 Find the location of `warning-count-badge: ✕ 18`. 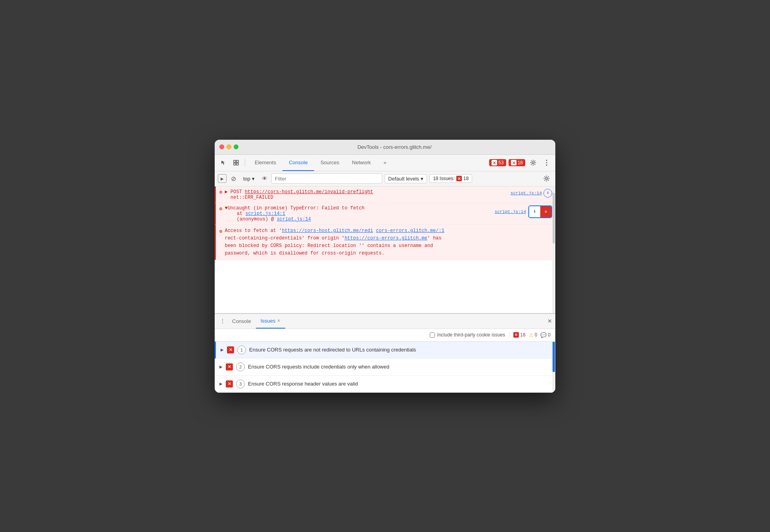

warning-count-badge: ✕ 18 is located at coordinates (517, 163).